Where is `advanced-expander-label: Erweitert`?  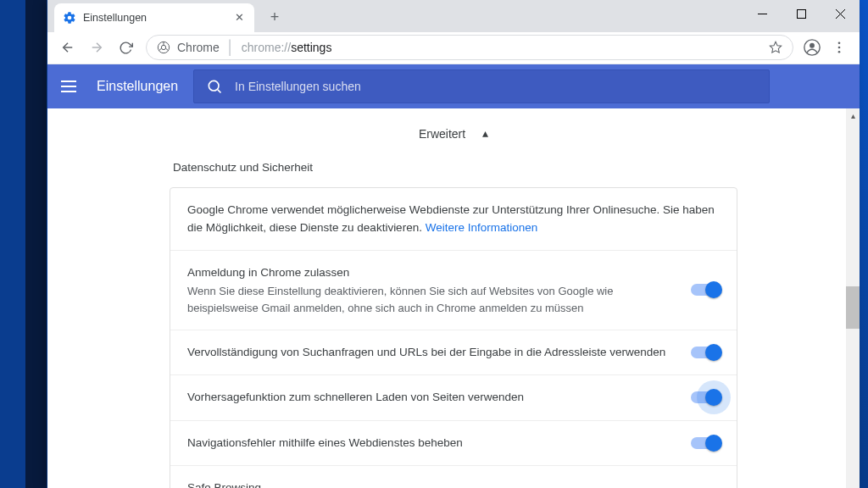
advanced-expander-label: Erweitert is located at coordinates (442, 134).